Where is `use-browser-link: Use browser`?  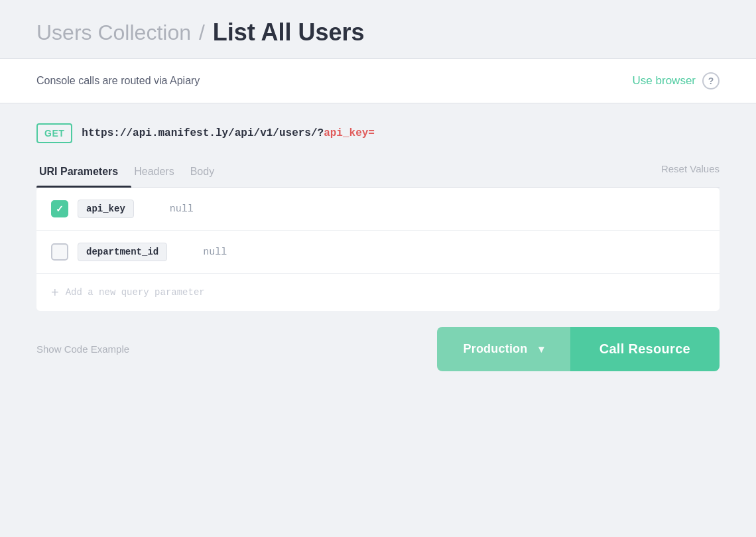
use-browser-link: Use browser is located at coordinates (664, 81).